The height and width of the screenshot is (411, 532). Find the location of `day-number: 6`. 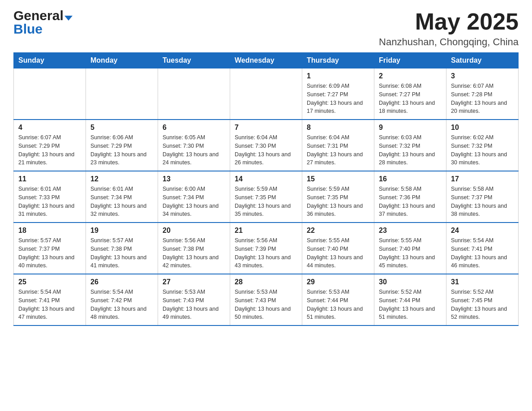

day-number: 6 is located at coordinates (194, 128).